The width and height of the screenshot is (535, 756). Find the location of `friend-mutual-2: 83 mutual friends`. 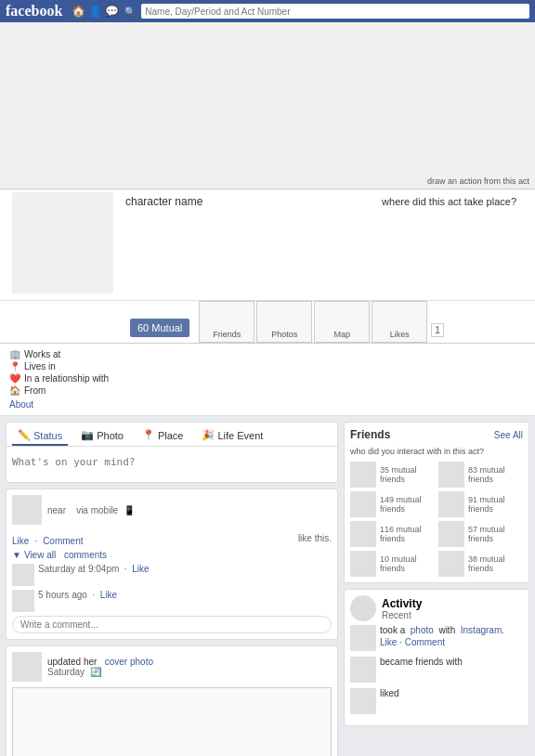

friend-mutual-2: 83 mutual friends is located at coordinates (496, 475).